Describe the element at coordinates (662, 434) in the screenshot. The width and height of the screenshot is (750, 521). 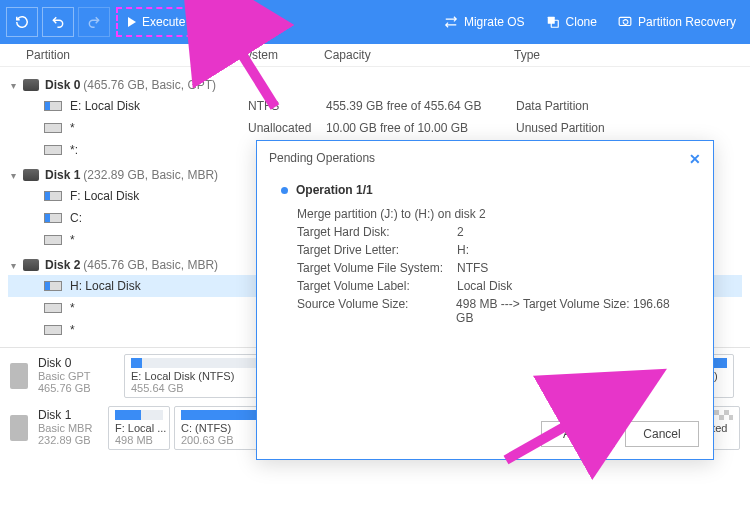
I see `cancel-button: Cancel` at that location.